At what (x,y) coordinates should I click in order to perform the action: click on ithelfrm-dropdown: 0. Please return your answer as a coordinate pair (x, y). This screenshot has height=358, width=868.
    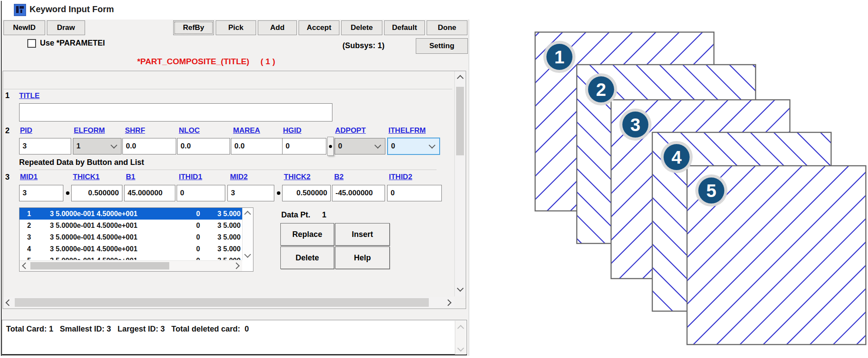
    Looking at the image, I should click on (414, 146).